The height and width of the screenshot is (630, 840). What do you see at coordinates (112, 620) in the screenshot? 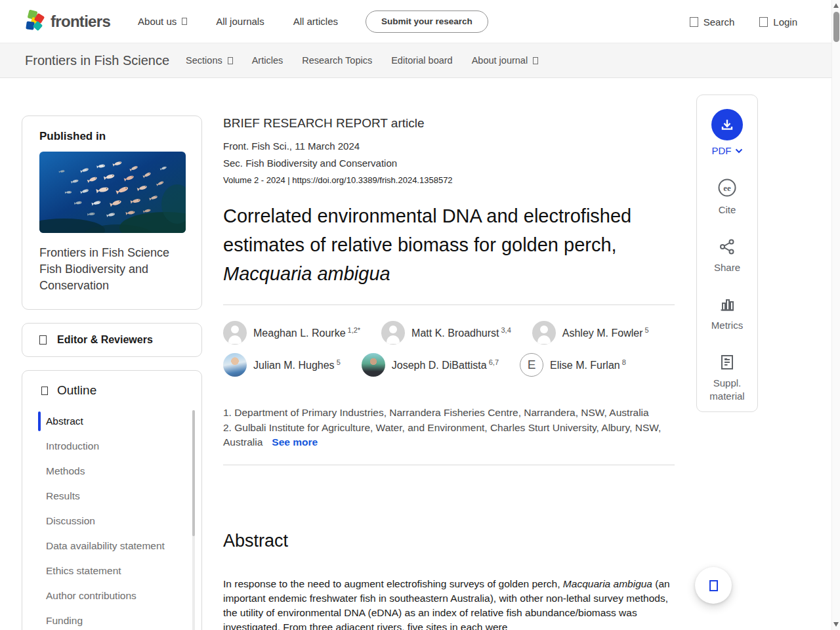
I see `outline-item-funding: Funding` at bounding box center [112, 620].